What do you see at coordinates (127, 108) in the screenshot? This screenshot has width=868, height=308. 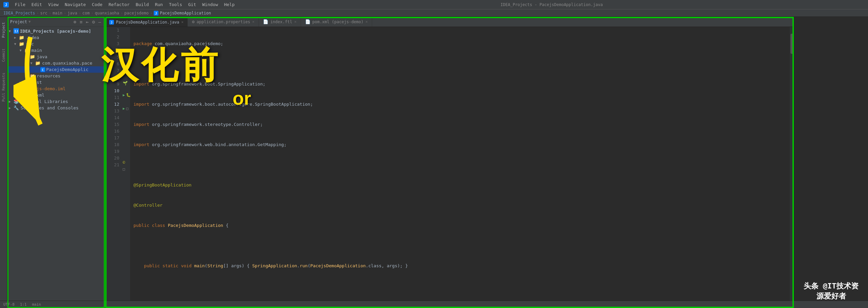 I see `gutter-bookmark-icon-12: □` at bounding box center [127, 108].